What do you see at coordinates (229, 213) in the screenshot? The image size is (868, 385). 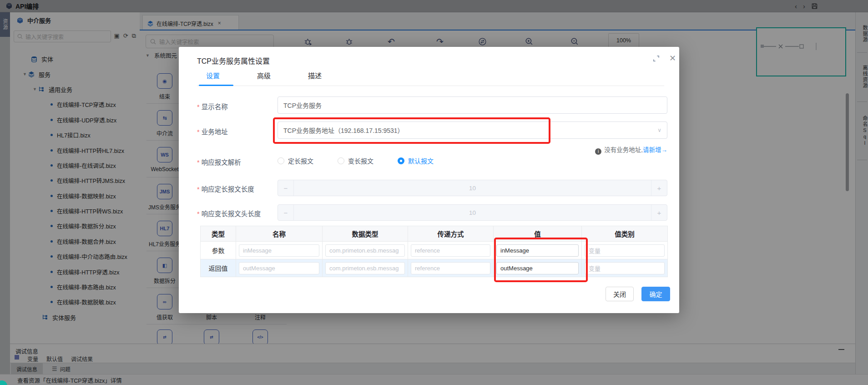 I see `field-label-var-head-length: *响应变长报文头长度` at bounding box center [229, 213].